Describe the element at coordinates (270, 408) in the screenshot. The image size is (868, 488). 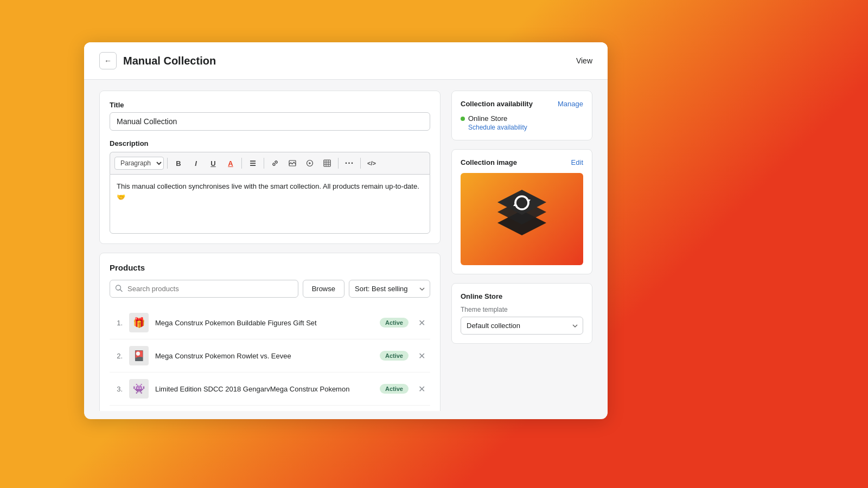
I see `table-row: 4. 🎮 Mega Construx Pokemon Buildable Fig…` at that location.